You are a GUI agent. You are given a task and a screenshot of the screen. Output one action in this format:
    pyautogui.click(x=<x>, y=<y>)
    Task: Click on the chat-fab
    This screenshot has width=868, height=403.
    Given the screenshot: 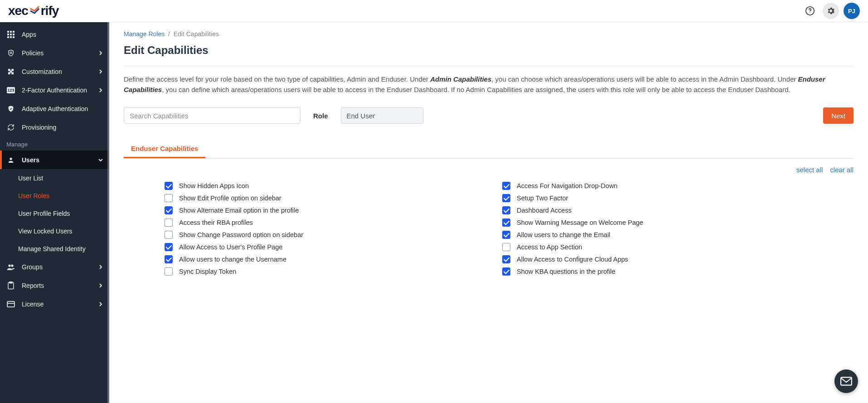 What is the action you would take?
    pyautogui.click(x=846, y=381)
    